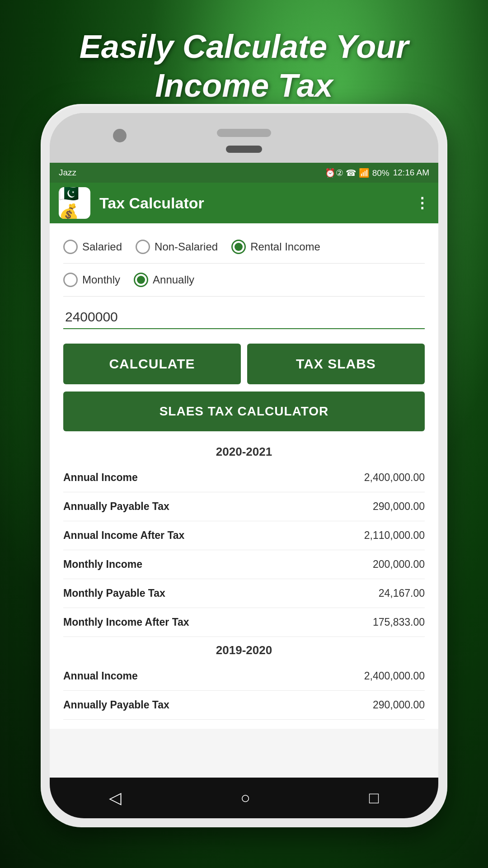 This screenshot has height=868, width=488. Describe the element at coordinates (115, 798) in the screenshot. I see `back-button: ◁` at that location.